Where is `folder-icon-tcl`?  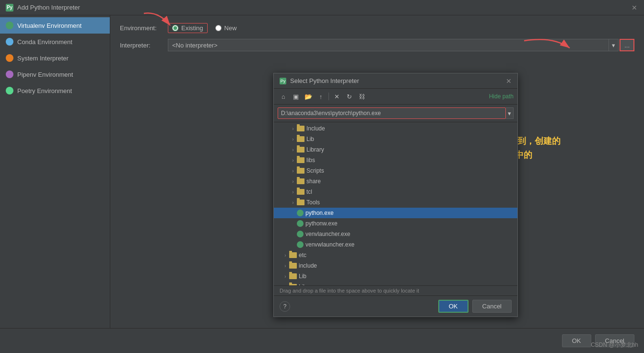
folder-icon-tcl is located at coordinates (301, 192).